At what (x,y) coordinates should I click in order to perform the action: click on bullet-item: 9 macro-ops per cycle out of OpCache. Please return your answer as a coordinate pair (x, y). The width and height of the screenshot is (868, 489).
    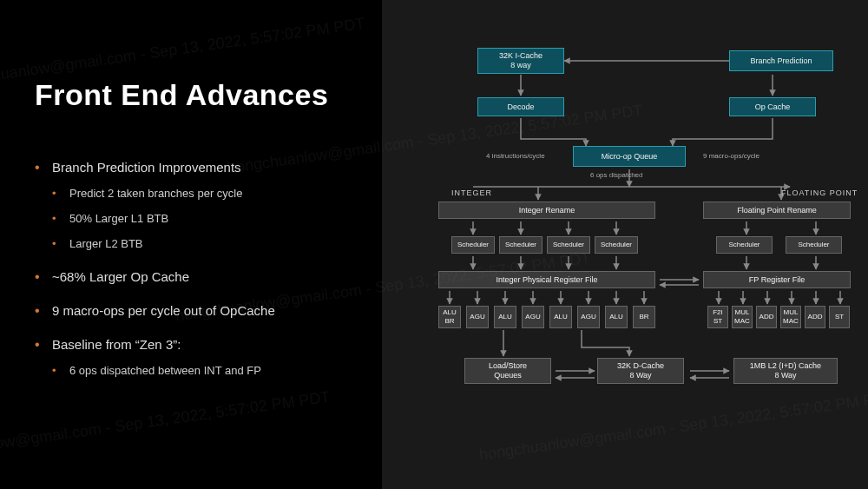
    Looking at the image, I should click on (200, 311).